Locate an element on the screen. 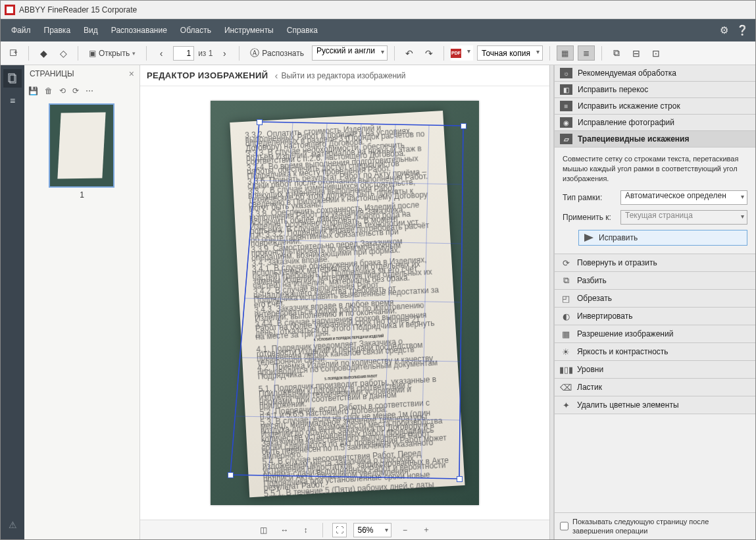  apply-to-select: Текущая страница is located at coordinates (684, 217).